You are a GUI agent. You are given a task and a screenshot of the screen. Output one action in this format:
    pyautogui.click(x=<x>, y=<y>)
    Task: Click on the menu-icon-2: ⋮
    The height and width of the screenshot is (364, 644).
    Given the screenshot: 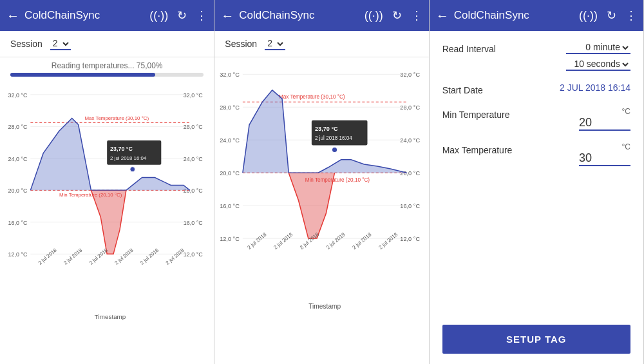 What is the action you would take?
    pyautogui.click(x=417, y=15)
    